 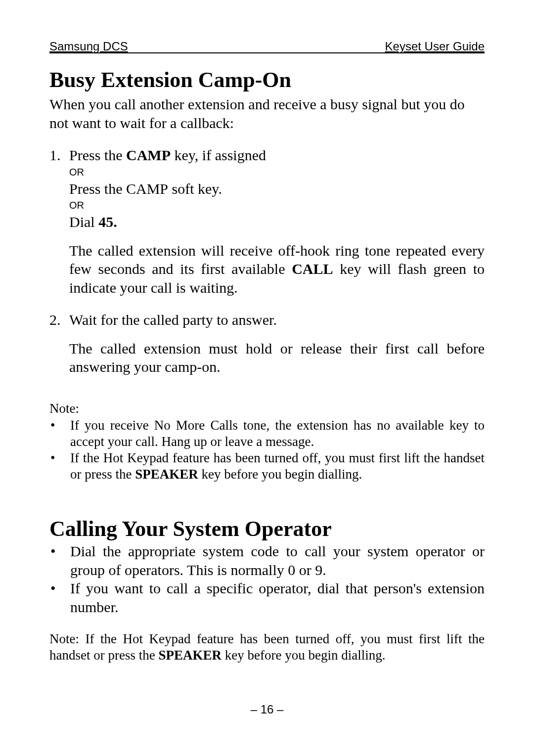 What do you see at coordinates (312, 269) in the screenshot?
I see `key-call: CALL` at bounding box center [312, 269].